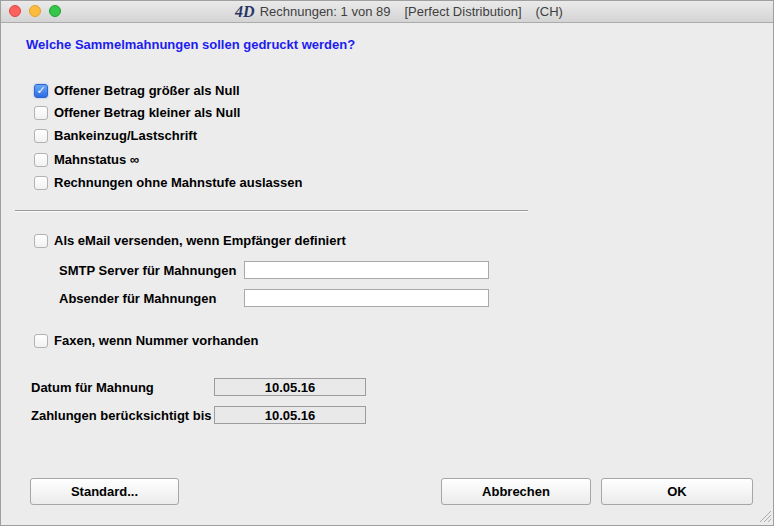  What do you see at coordinates (290, 415) in the screenshot?
I see `date-zahlungen-field: 10.05.16` at bounding box center [290, 415].